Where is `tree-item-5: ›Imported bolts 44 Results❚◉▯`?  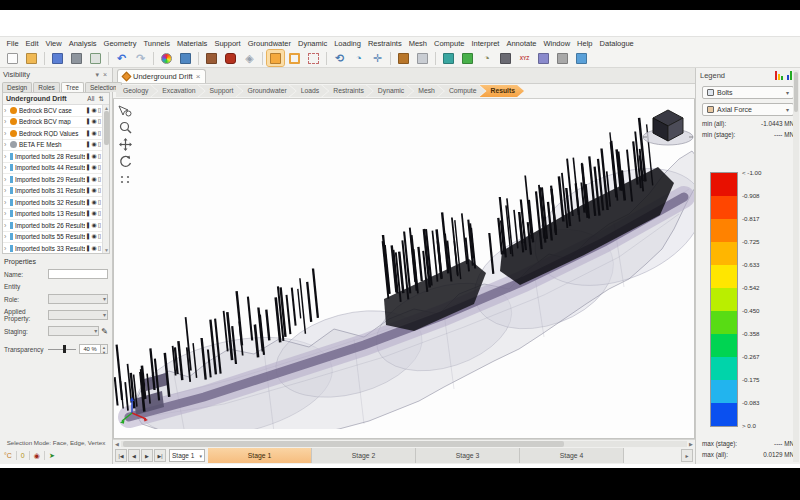 tree-item-5: ›Imported bolts 44 Results❚◉▯ is located at coordinates (52, 169).